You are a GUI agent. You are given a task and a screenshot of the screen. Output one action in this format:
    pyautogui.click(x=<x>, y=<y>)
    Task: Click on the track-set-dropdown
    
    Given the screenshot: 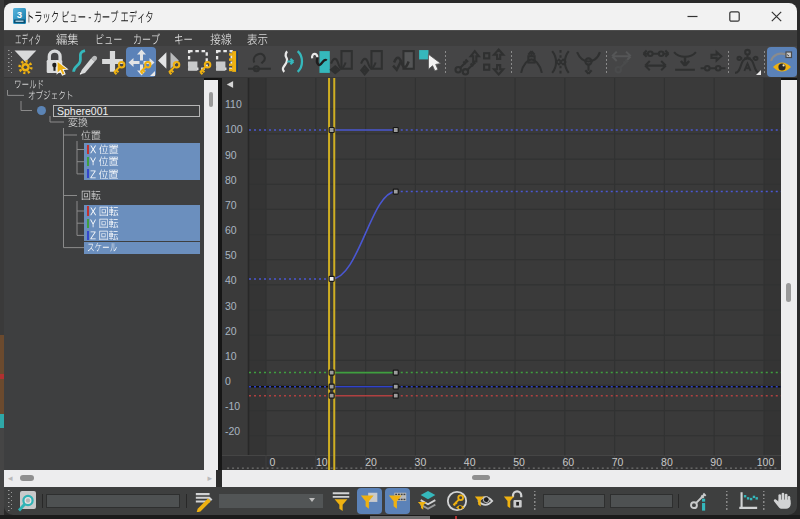 What is the action you would take?
    pyautogui.click(x=271, y=501)
    